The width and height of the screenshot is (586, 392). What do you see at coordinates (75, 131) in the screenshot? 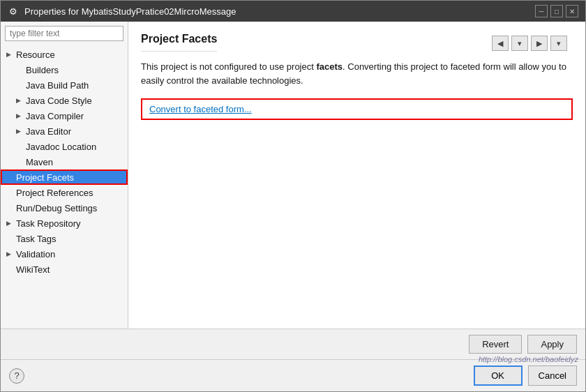
I see `sidebar-item-label: Java Editor` at bounding box center [75, 131].